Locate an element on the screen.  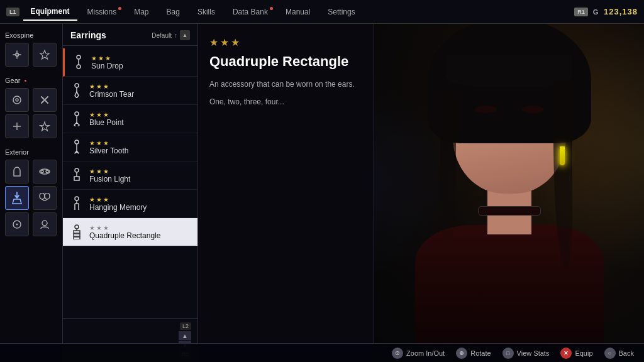
gear-icons is located at coordinates (31, 113).